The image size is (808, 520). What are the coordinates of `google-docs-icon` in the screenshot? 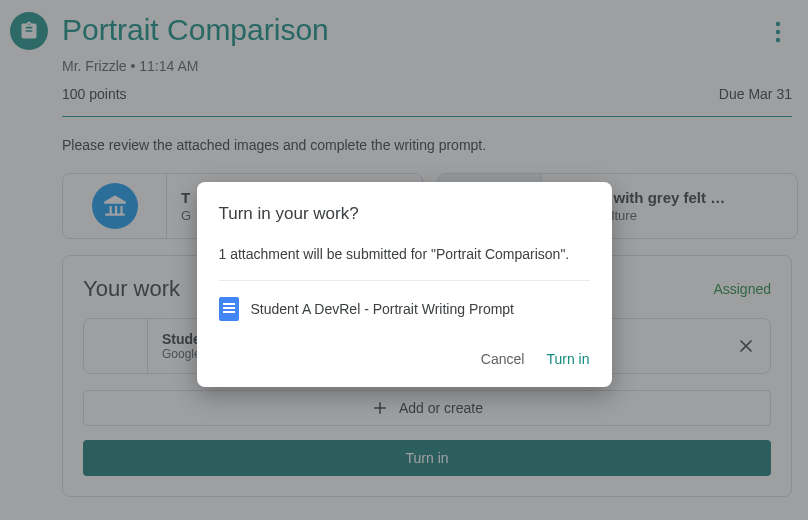 It's located at (229, 309).